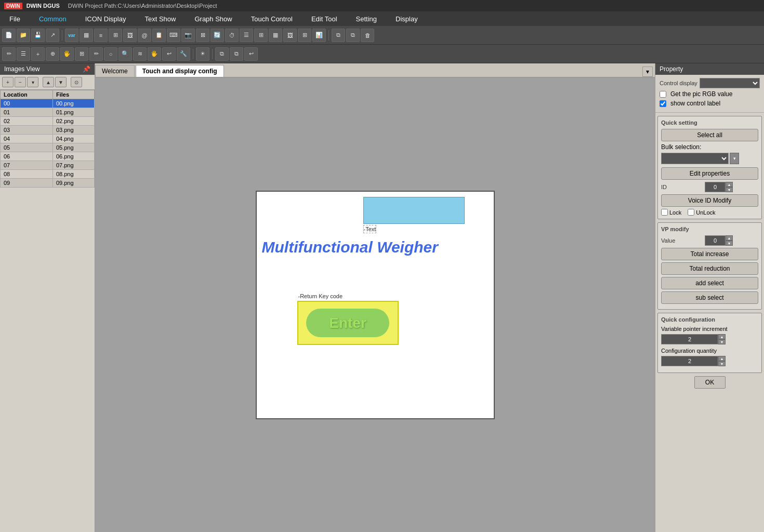 The image size is (764, 532). Describe the element at coordinates (691, 212) in the screenshot. I see `unlock-checkbox` at that location.